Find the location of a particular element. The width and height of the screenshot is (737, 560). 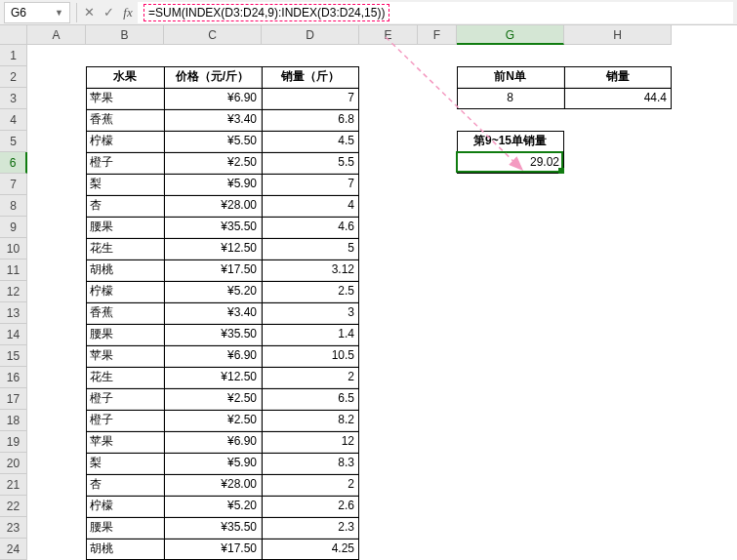

row-header: 16 is located at coordinates (14, 378).